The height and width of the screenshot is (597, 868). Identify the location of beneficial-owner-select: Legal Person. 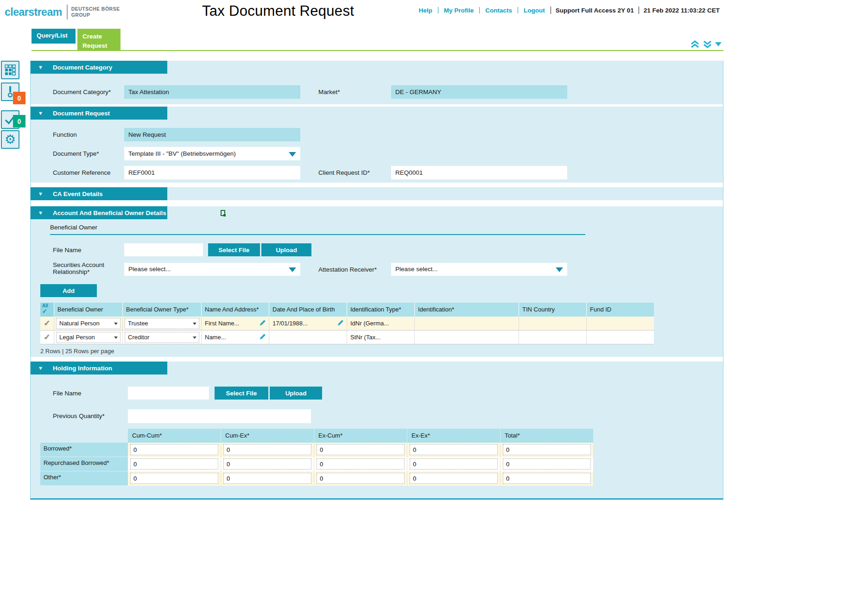
(88, 337).